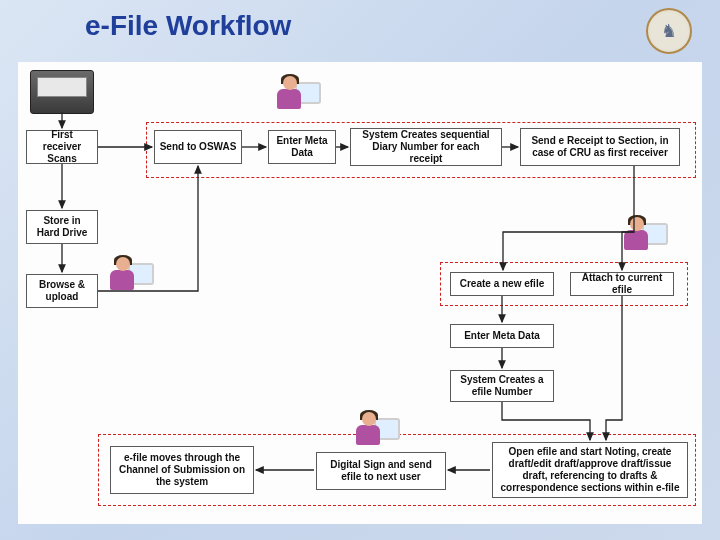 The image size is (720, 540). I want to click on box-attach-current-efile: Attach to current efile, so click(622, 284).